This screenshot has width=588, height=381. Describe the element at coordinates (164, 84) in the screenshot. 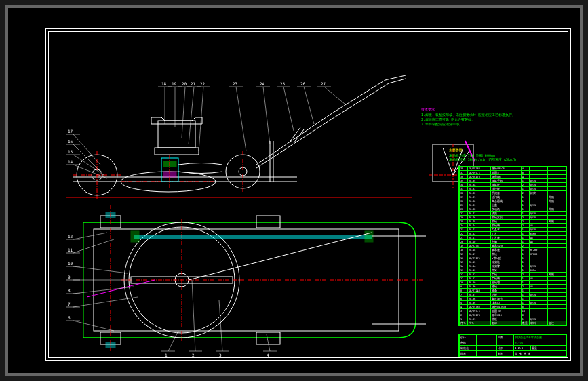

I see `svg-text: 18` at that location.